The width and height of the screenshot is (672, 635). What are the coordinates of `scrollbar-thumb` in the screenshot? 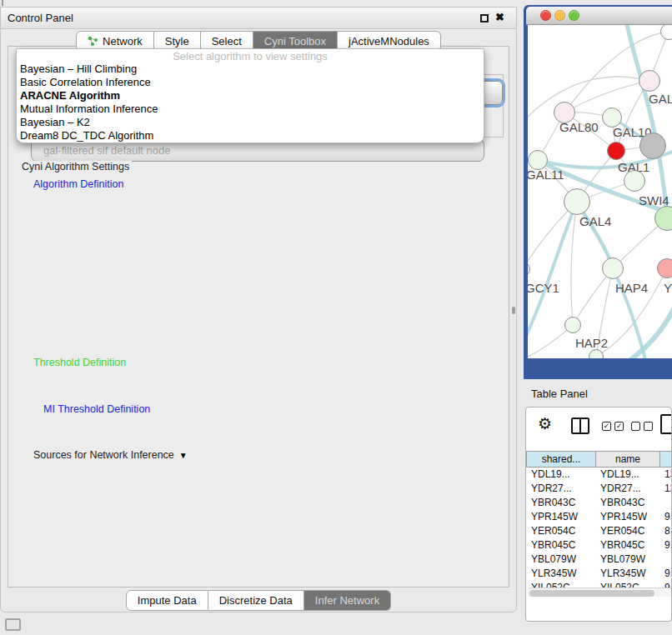 It's located at (592, 593).